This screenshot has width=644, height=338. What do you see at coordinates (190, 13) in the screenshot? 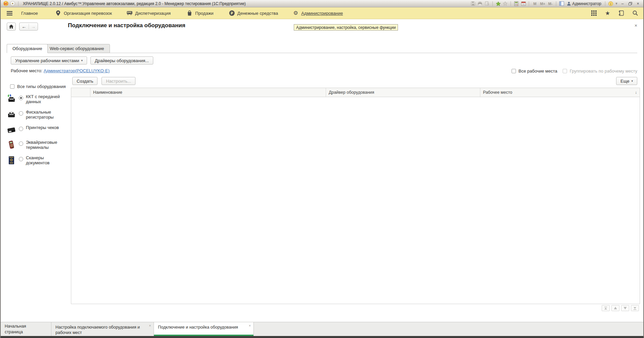
I see `shopping-bag-icon` at bounding box center [190, 13].